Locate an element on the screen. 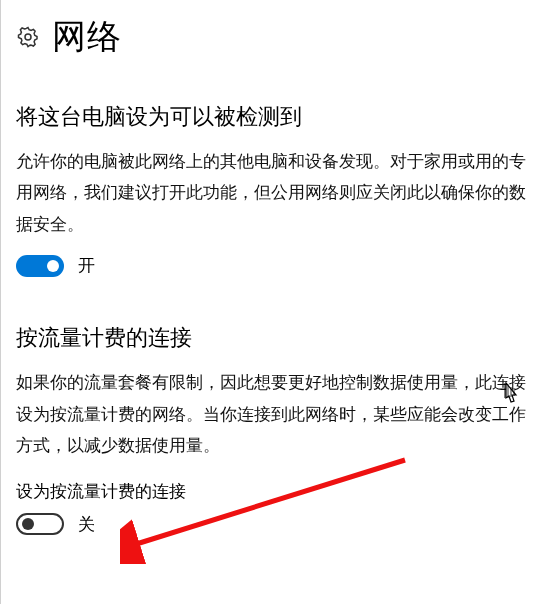 The width and height of the screenshot is (546, 604). metered-desc: 如果你的流量套餐有限制，因此想要更好地控制数据使用量，此连接设为按流量计费的网络… is located at coordinates (273, 414).